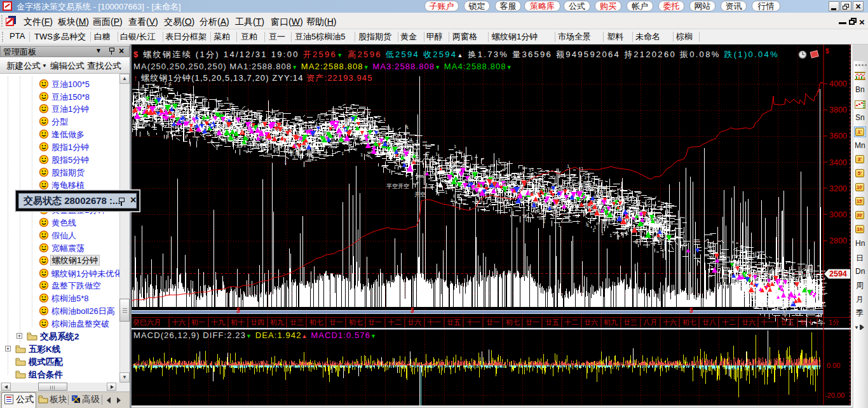  Describe the element at coordinates (277, 322) in the screenshot. I see `svg-text: 初九` at that location.